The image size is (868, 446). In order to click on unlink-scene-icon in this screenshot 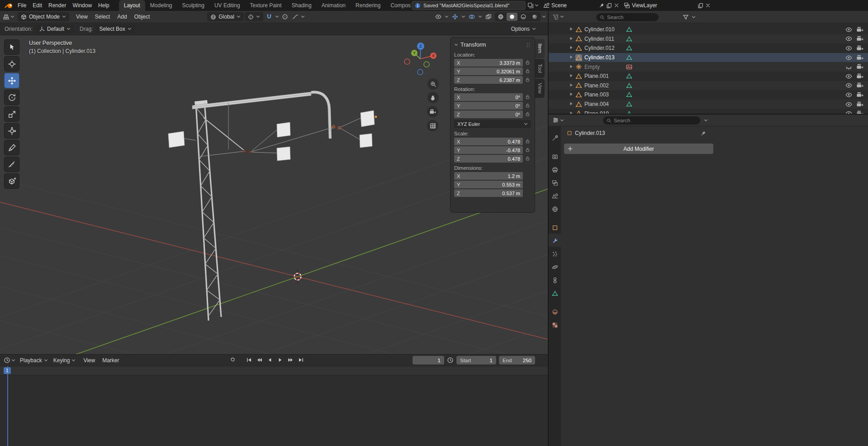, I will do `click(617, 5)`.